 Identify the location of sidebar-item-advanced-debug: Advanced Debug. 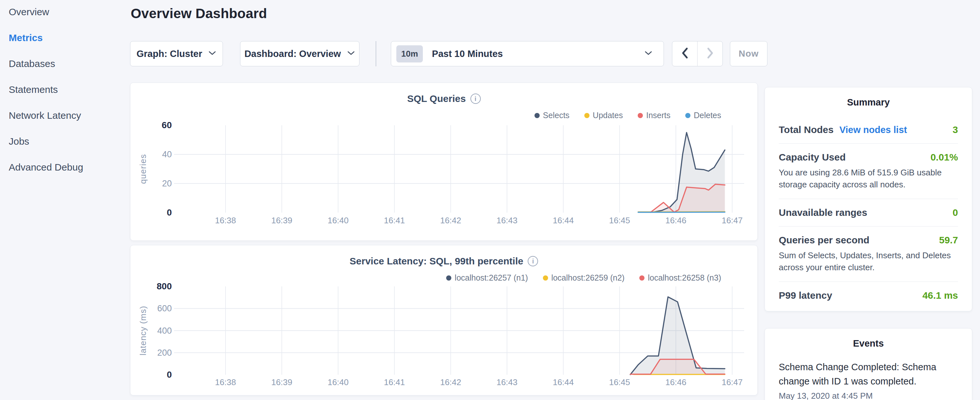
(70, 167).